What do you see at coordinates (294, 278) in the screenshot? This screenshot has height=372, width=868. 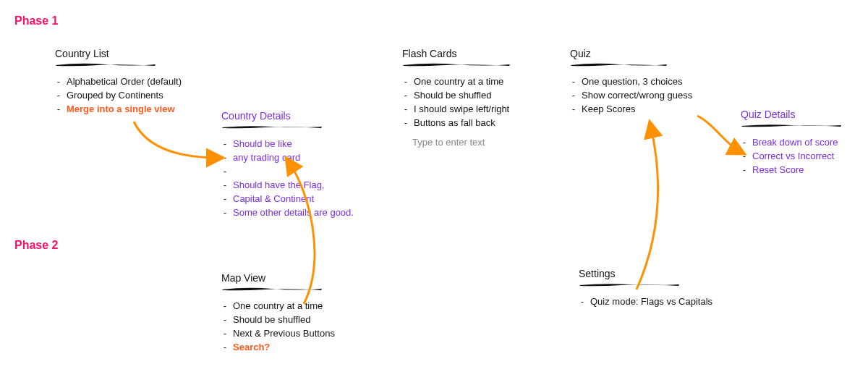 I see `card-title: Map View` at bounding box center [294, 278].